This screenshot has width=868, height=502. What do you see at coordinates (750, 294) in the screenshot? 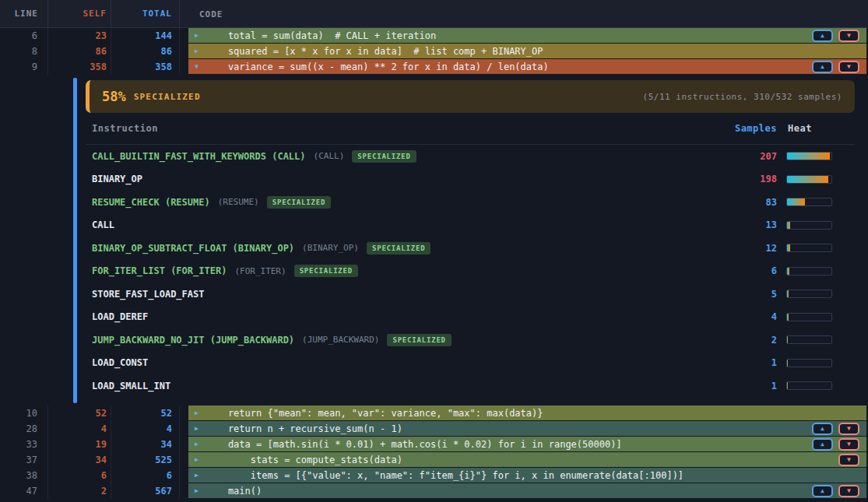
I see `instruction-samples: 5` at bounding box center [750, 294].